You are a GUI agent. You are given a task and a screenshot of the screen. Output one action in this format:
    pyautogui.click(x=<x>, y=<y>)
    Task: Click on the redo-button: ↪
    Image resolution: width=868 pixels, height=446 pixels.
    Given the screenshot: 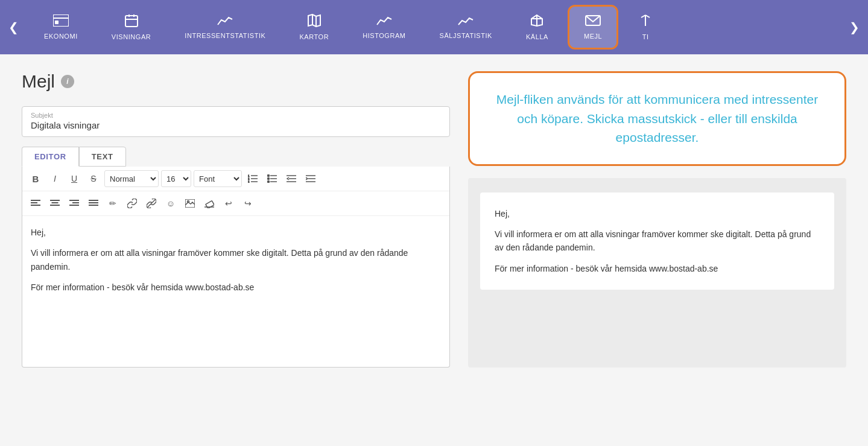 What is the action you would take?
    pyautogui.click(x=248, y=203)
    